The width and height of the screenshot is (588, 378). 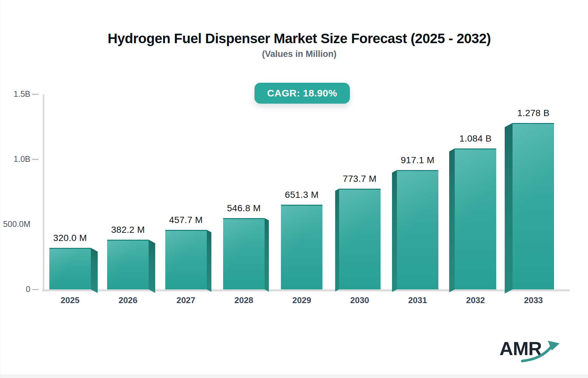 What do you see at coordinates (417, 160) in the screenshot?
I see `bar-value-label: 917.1 M` at bounding box center [417, 160].